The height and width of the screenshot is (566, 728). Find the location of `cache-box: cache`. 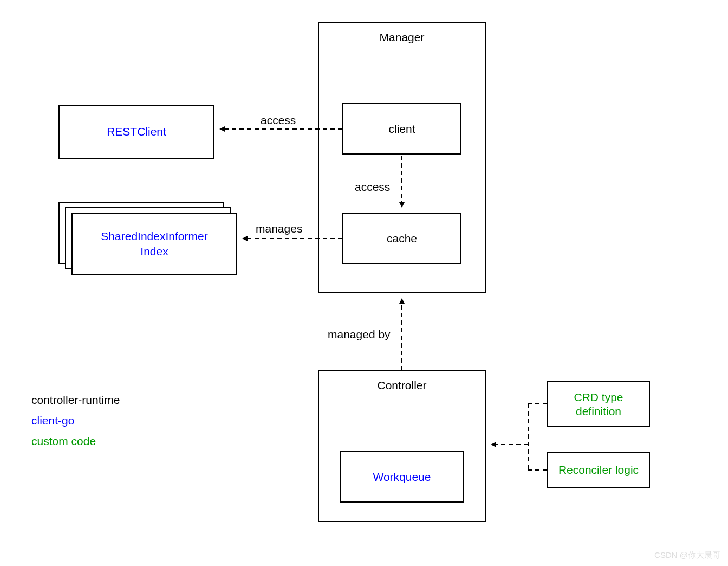

cache-box: cache is located at coordinates (402, 239).